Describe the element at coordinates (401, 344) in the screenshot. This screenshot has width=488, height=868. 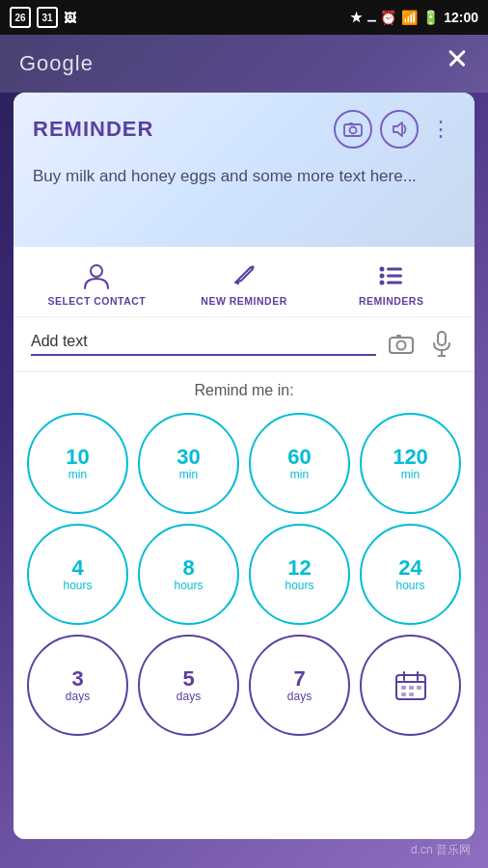
I see `camera-small-icon` at that location.